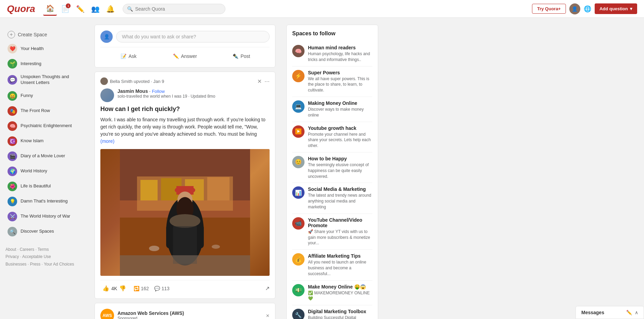 This screenshot has width=644, height=319. What do you see at coordinates (45, 217) in the screenshot?
I see `sidebar-item-11: ⚔️ The World History of War` at bounding box center [45, 217].